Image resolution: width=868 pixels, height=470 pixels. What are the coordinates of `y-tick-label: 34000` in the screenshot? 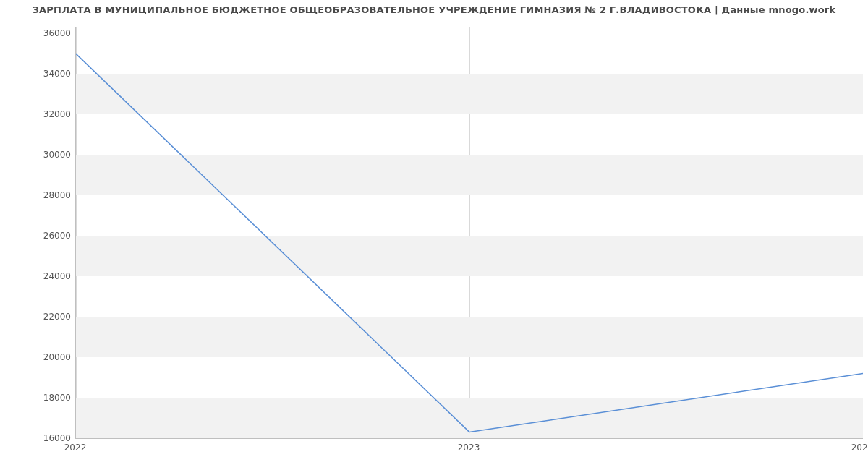 It's located at (42, 74).